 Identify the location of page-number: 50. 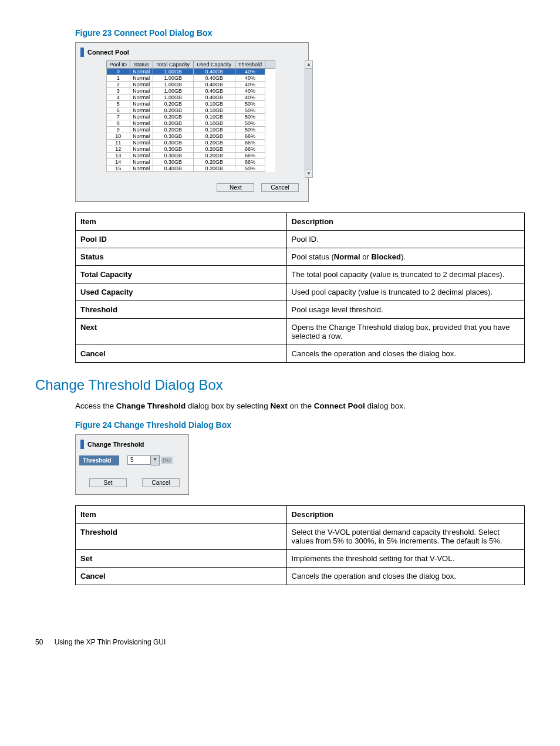
(39, 642).